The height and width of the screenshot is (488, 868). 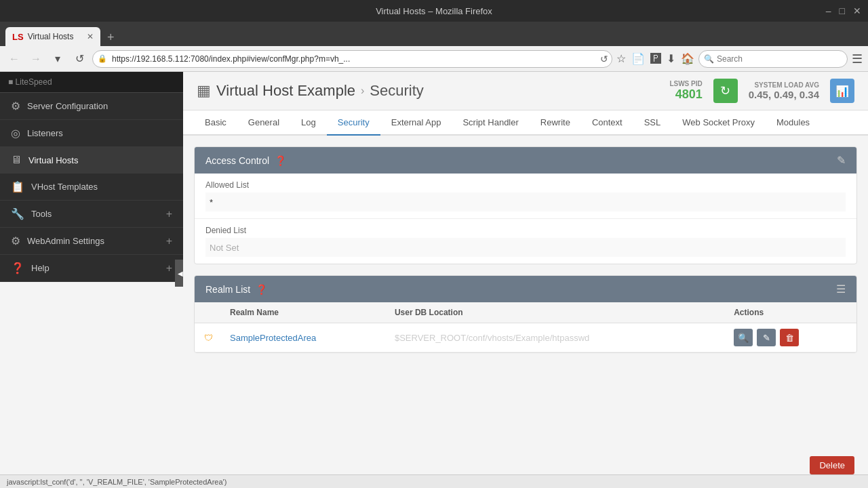 I want to click on tab-close-button: ✕, so click(x=90, y=37).